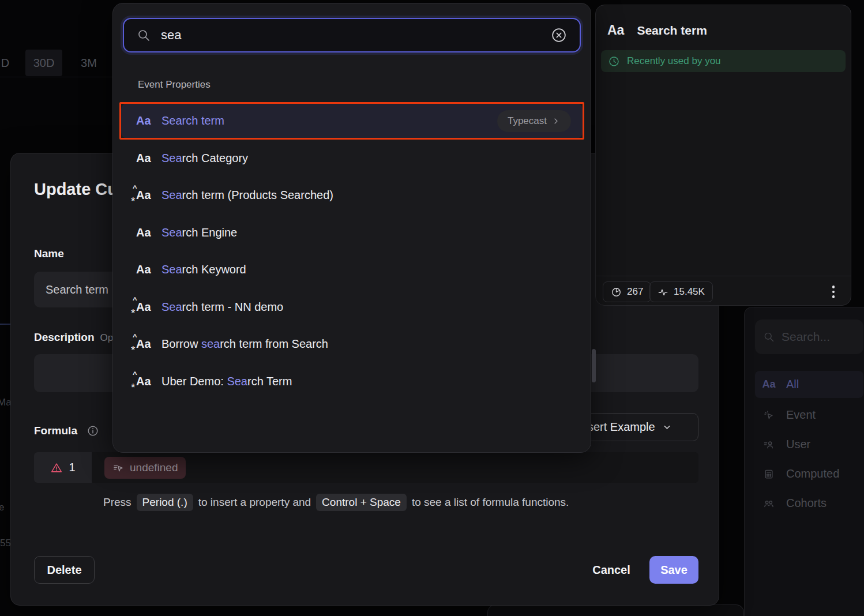  What do you see at coordinates (352, 382) in the screenshot?
I see `property-option-uber-demo-search-term: Aa Uber Demo: Search Term` at bounding box center [352, 382].